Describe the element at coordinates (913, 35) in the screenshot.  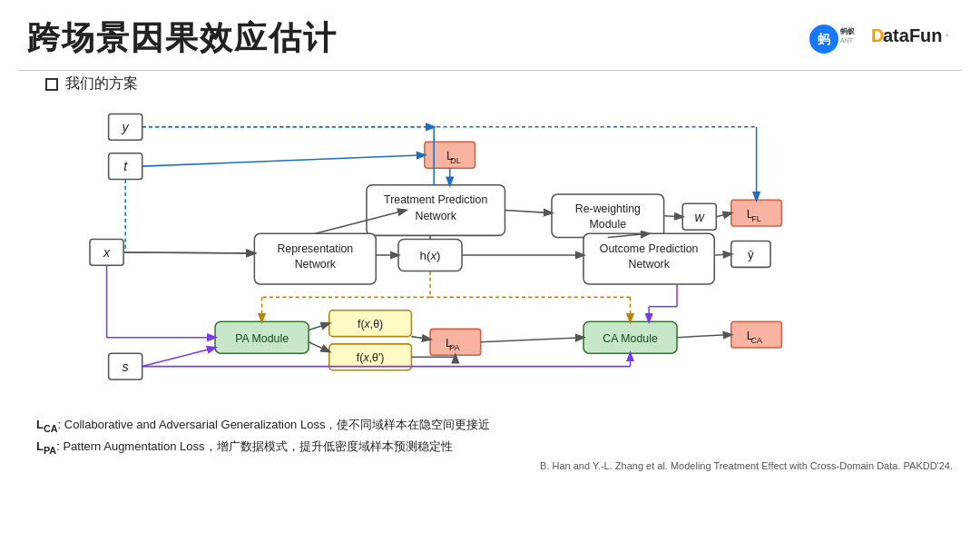
I see `svg-text: ataFun` at that location.